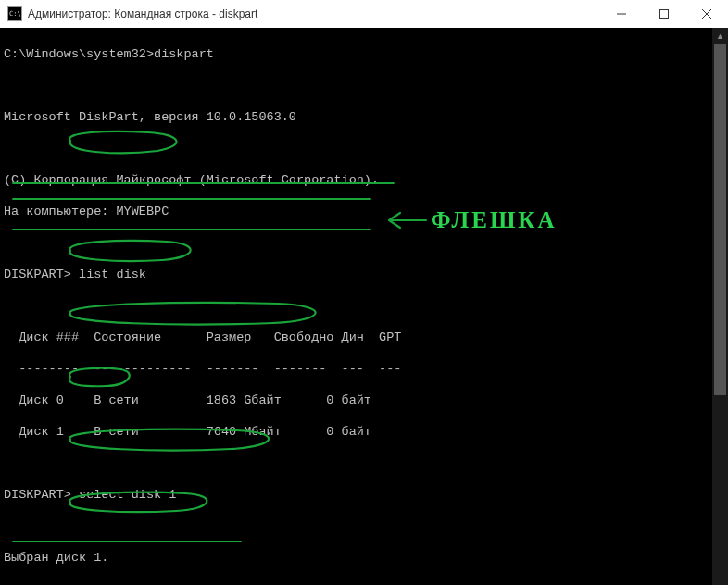 This screenshot has height=585, width=728. What do you see at coordinates (664, 14) in the screenshot?
I see `maximize-button` at bounding box center [664, 14].